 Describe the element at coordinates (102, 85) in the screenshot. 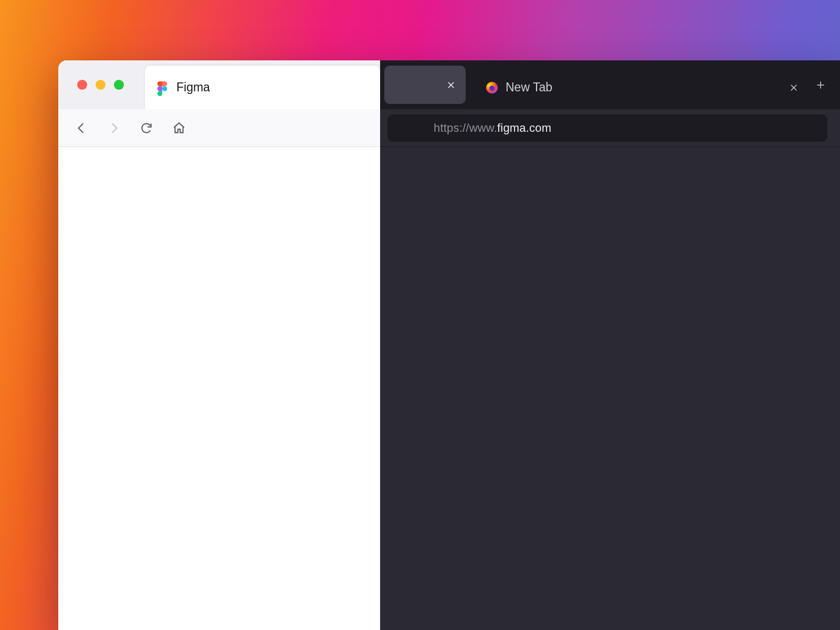

I see `window-traffic-lights` at that location.